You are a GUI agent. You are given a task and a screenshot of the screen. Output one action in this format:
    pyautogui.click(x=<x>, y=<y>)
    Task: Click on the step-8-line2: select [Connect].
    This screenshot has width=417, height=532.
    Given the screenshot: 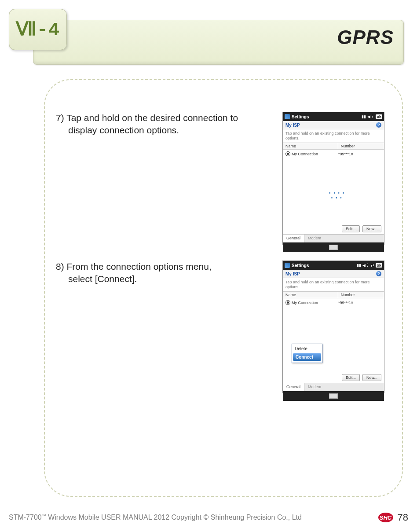 What is the action you would take?
    pyautogui.click(x=157, y=279)
    